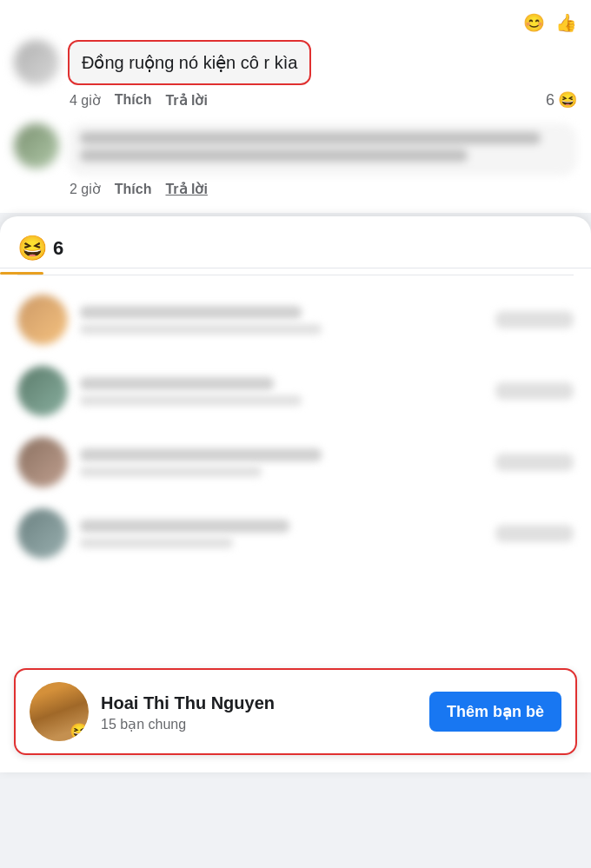 The height and width of the screenshot is (868, 591). Describe the element at coordinates (567, 23) in the screenshot. I see `thumbs-up-icon: 👍` at that location.